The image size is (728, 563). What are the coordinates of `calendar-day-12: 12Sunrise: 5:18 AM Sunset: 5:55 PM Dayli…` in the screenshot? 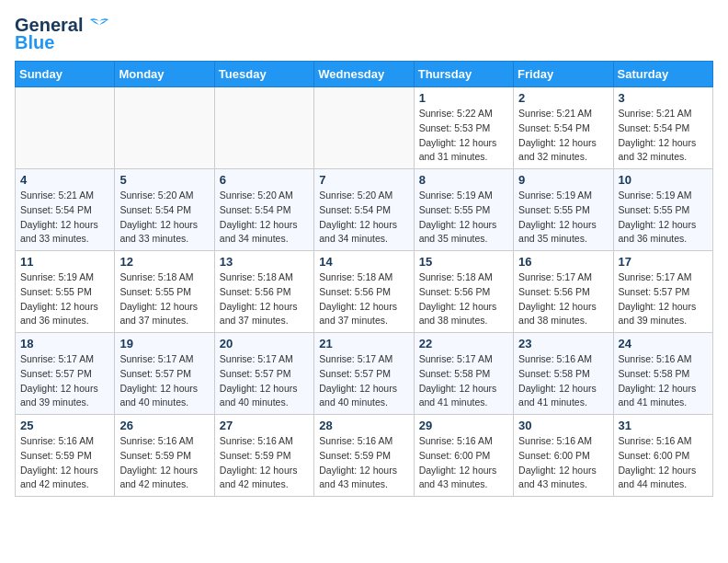 It's located at (165, 293).